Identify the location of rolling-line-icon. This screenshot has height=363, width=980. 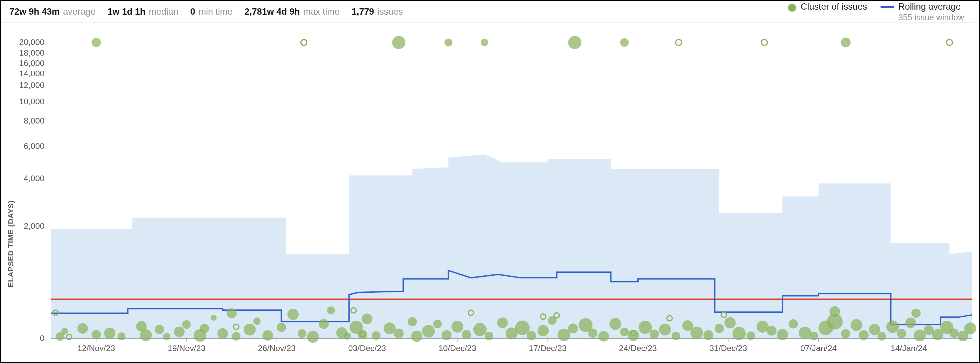
(887, 7).